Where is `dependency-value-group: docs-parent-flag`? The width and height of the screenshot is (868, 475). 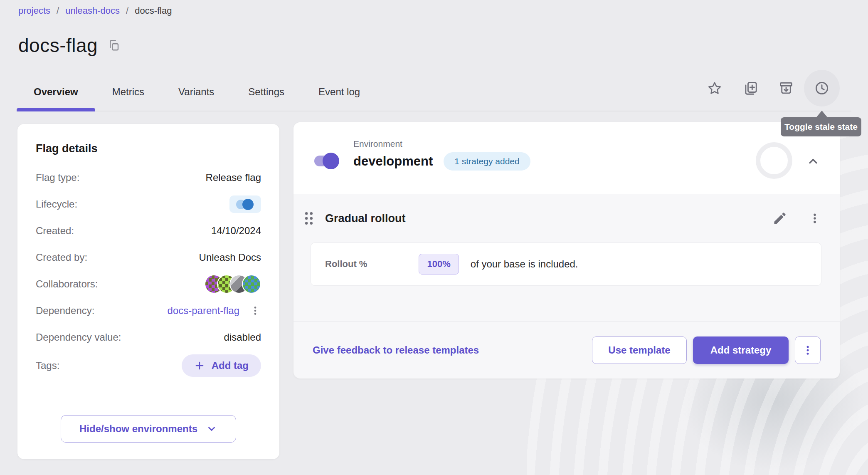
dependency-value-group: docs-parent-flag is located at coordinates (215, 311).